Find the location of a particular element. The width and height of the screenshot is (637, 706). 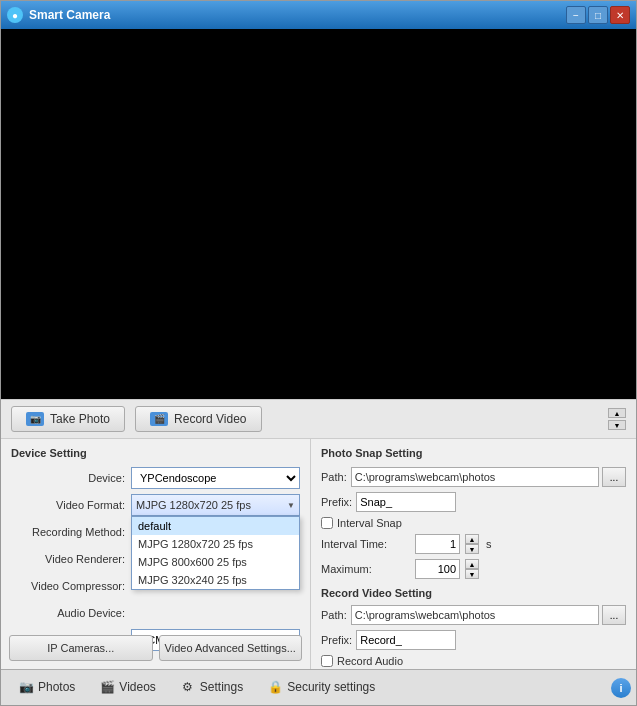

photo-prefix-row: Prefix: is located at coordinates (474, 502).